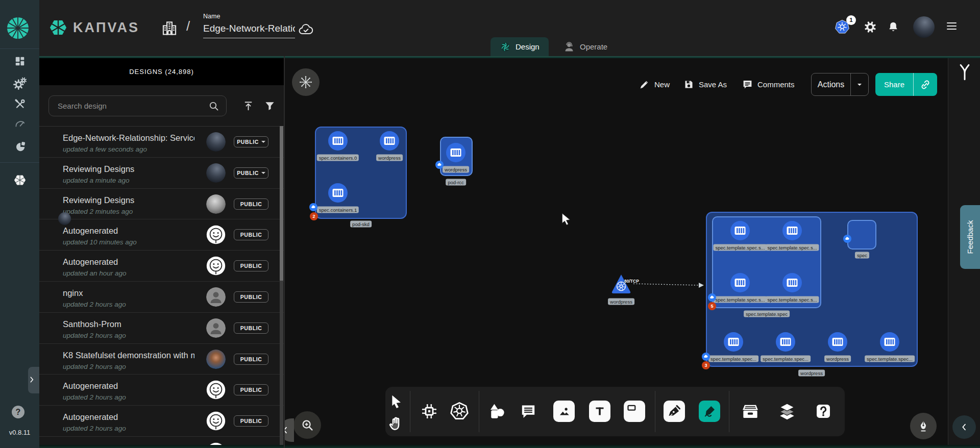  What do you see at coordinates (497, 411) in the screenshot?
I see `shapes-tool-icon` at bounding box center [497, 411].